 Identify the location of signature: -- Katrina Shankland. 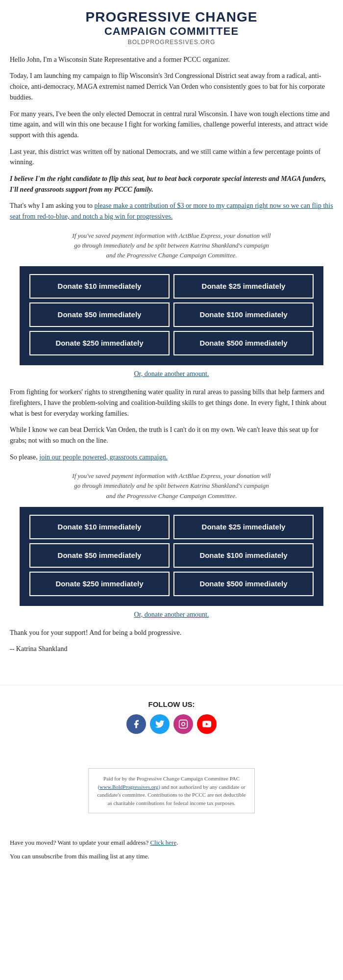
(172, 649).